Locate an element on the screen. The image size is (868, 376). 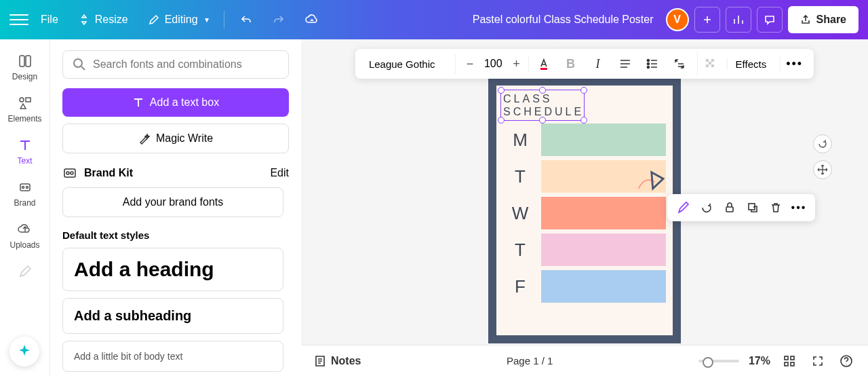
day-label: W is located at coordinates (520, 213).